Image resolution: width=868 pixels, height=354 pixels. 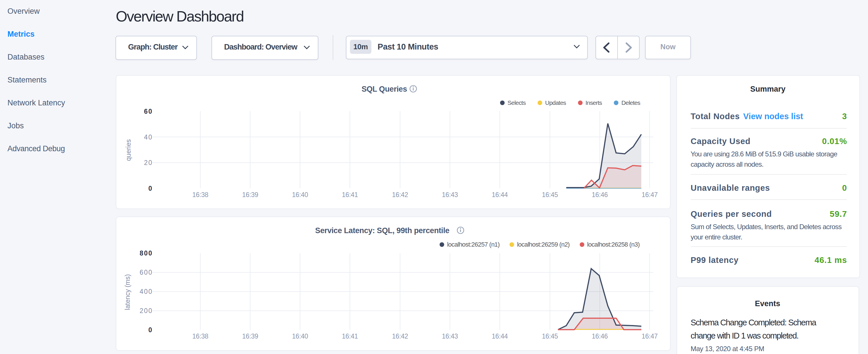 I want to click on svg-text: 60, so click(x=148, y=111).